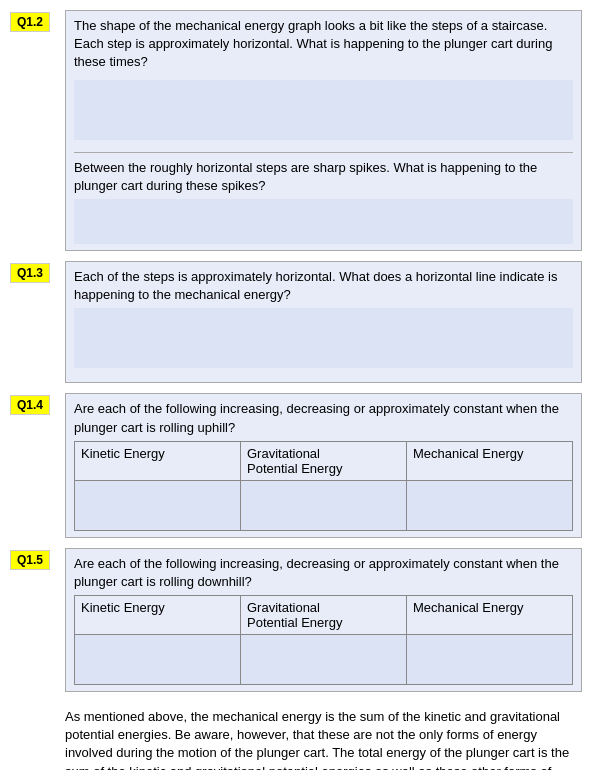 This screenshot has height=770, width=592. What do you see at coordinates (324, 616) in the screenshot?
I see `q15-header-row: Kinetic Energy GravitationalPotential En…` at bounding box center [324, 616].